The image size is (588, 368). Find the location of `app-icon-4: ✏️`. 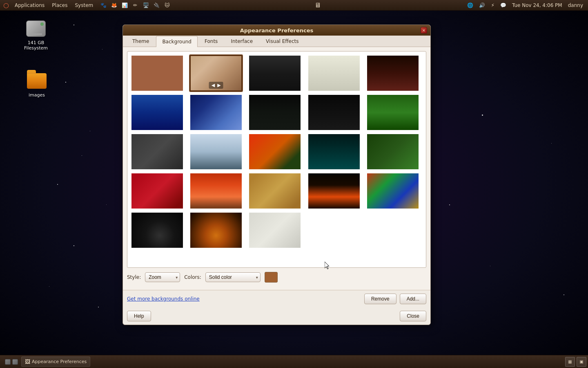

app-icon-4: ✏️ is located at coordinates (135, 5).